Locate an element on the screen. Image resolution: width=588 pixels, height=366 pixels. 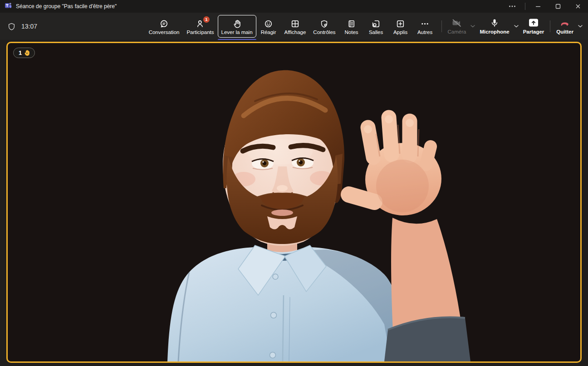
minimize-button is located at coordinates (538, 6).